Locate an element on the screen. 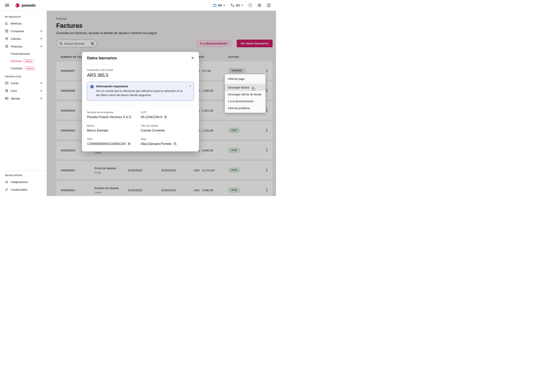 The image size is (552, 392). alert-title: Información importante is located at coordinates (141, 86).